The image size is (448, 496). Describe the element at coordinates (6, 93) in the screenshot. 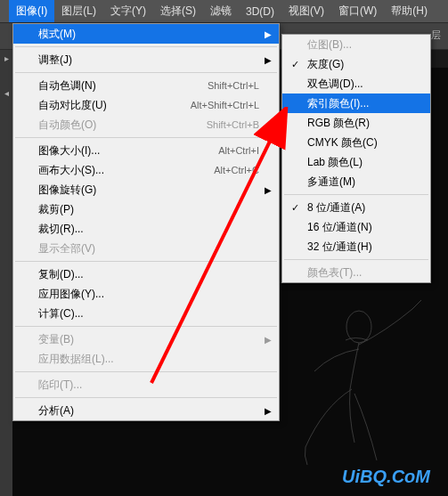

I see `tab-icon: ◂` at that location.